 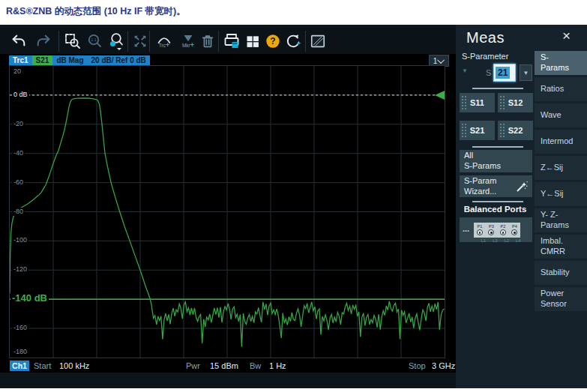 What do you see at coordinates (94, 40) in the screenshot?
I see `svg-text: 1:1` at bounding box center [94, 40].